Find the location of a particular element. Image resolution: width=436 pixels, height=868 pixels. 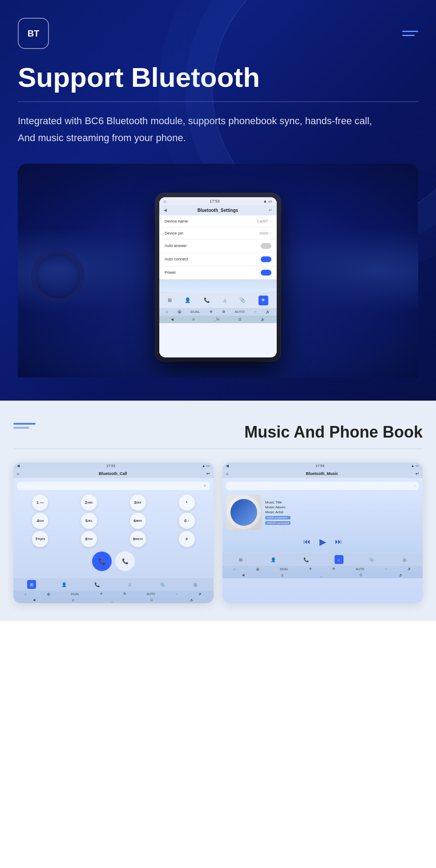

fan-ctrl: ~ is located at coordinates (255, 312).